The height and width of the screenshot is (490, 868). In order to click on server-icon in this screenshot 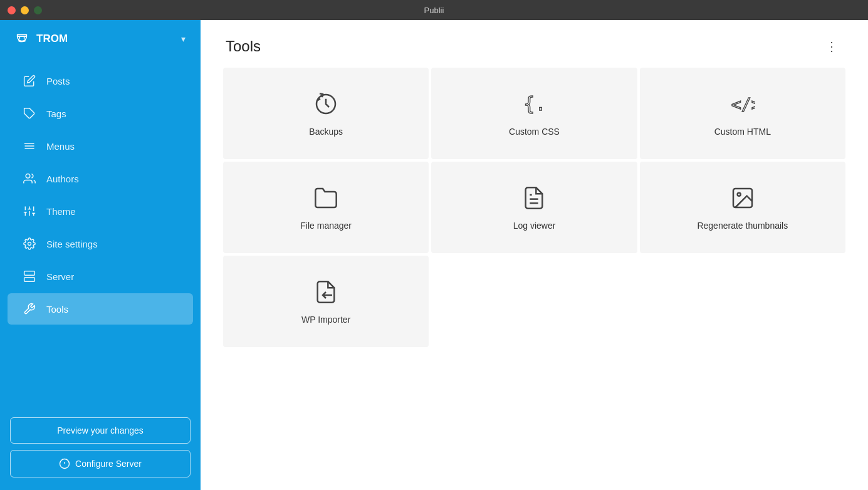, I will do `click(29, 276)`.